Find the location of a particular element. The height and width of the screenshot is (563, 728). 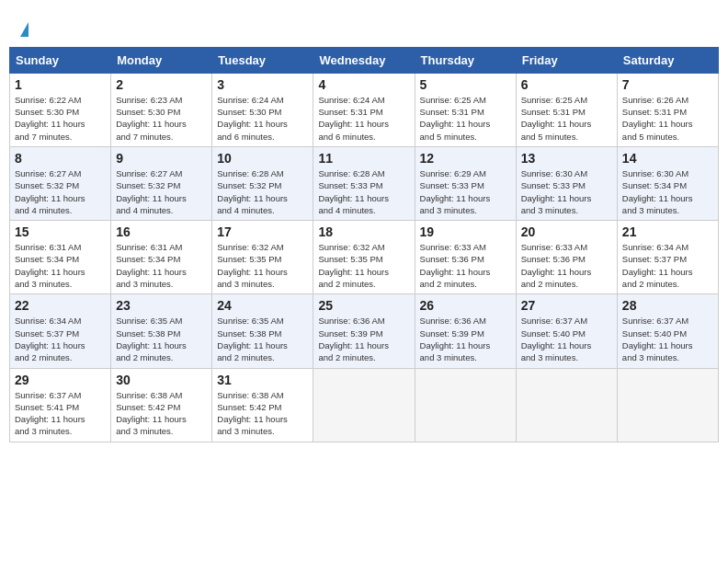

logo is located at coordinates (24, 28).